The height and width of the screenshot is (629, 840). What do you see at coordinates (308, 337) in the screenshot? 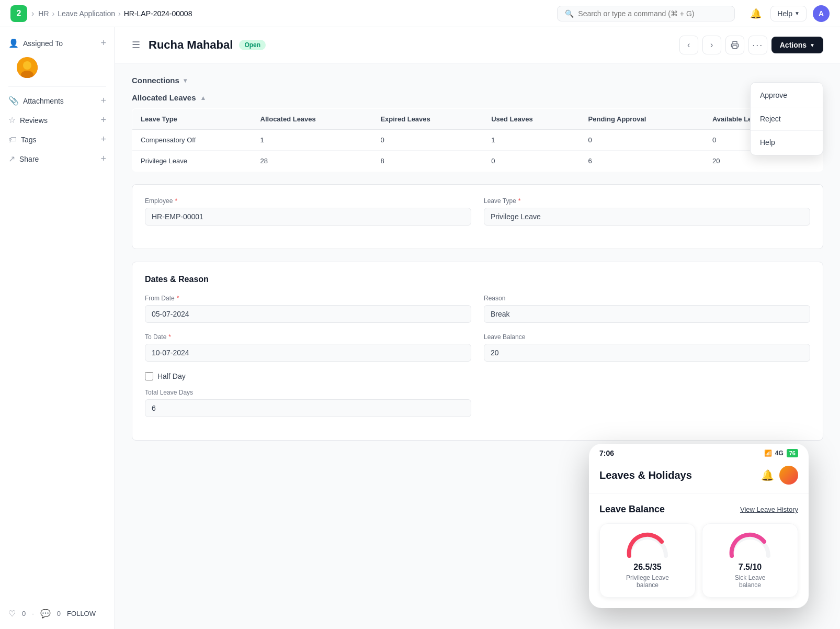
I see `to-date-label: To Date *` at bounding box center [308, 337].